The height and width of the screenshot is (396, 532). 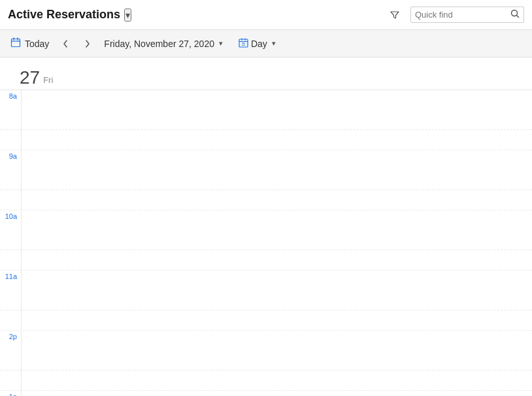 What do you see at coordinates (276, 110) in the screenshot?
I see `time-slot-8a` at bounding box center [276, 110].